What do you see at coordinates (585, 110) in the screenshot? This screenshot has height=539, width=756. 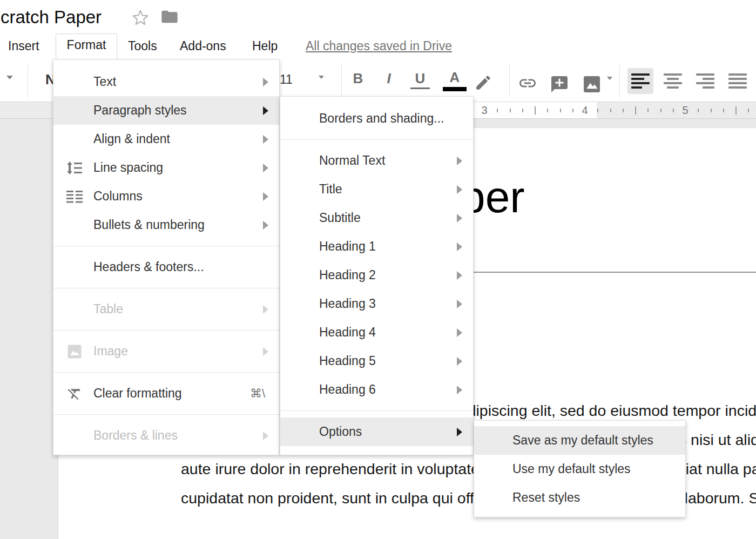 I see `ruler-mark: 4` at bounding box center [585, 110].